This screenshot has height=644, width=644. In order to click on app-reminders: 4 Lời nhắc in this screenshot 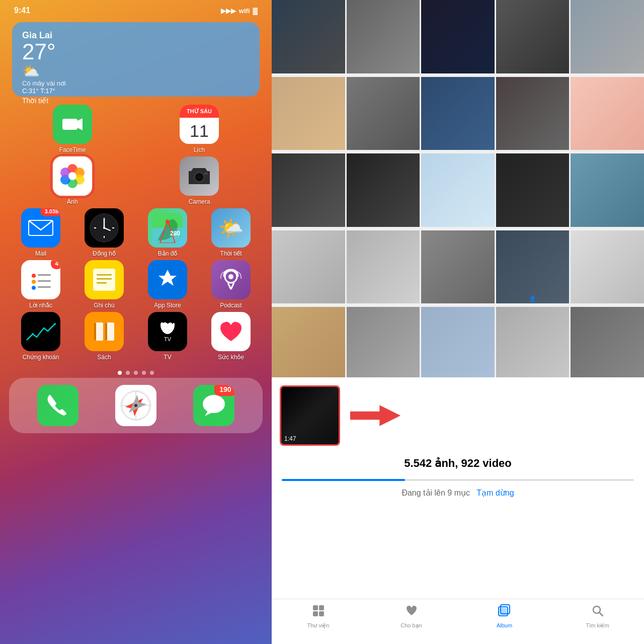, I will do `click(41, 285)`.